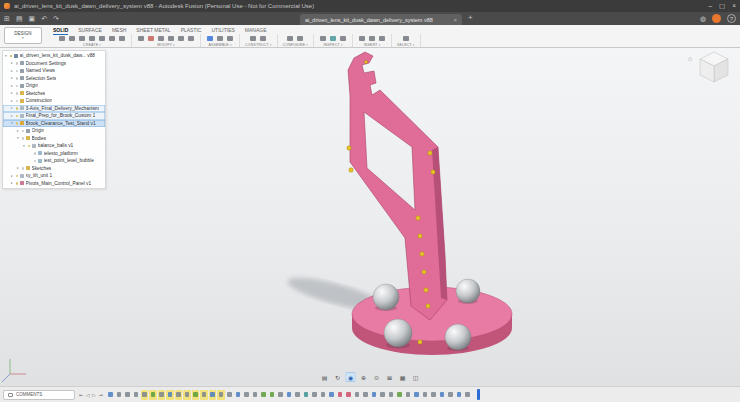 This screenshot has width=740, height=402. I want to click on display-settings-icon: ▦, so click(403, 377).